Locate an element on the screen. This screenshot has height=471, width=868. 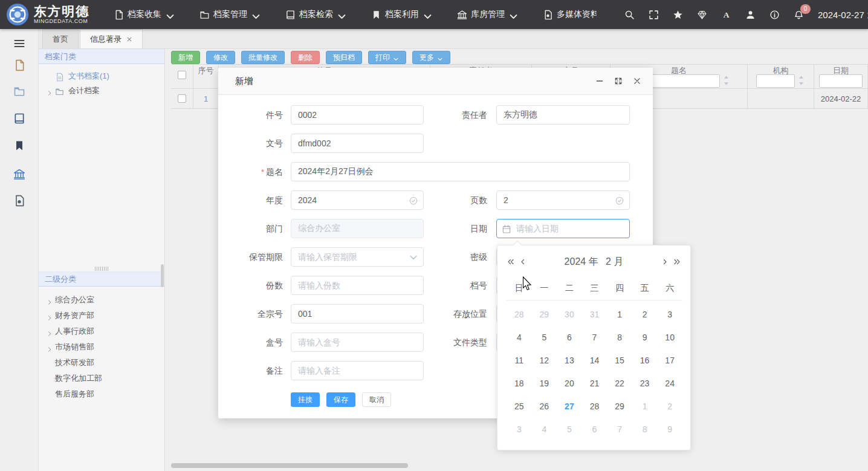
retention-period-input is located at coordinates (357, 257).